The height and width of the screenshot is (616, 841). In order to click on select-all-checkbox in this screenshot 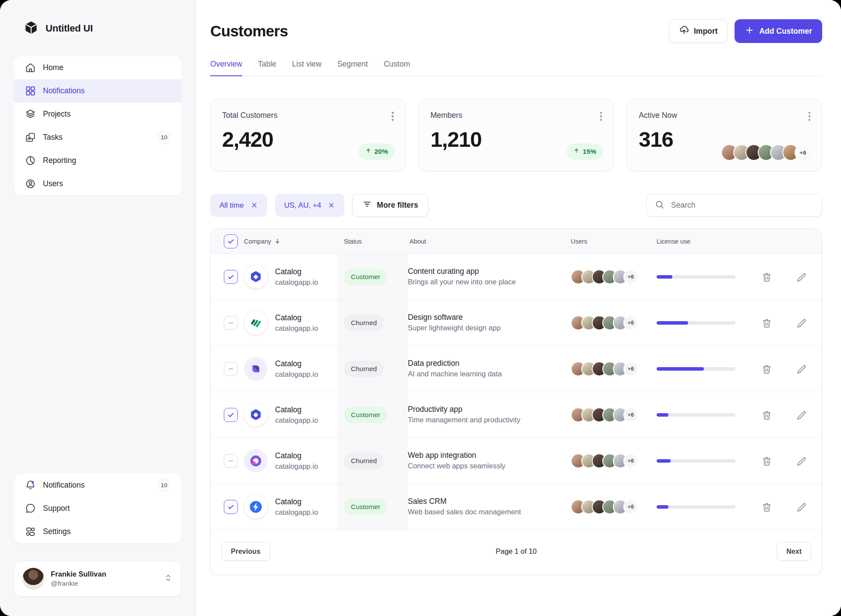, I will do `click(231, 241)`.